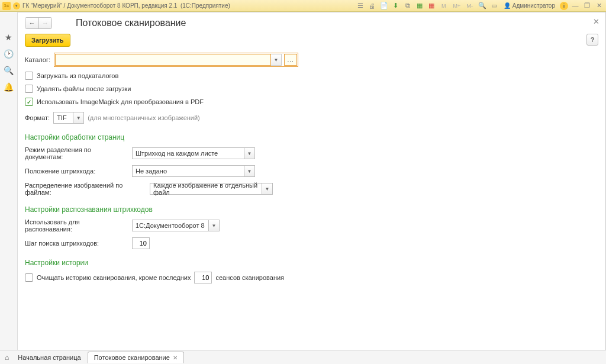 The height and width of the screenshot is (364, 606). What do you see at coordinates (29, 89) in the screenshot?
I see `delete-after-checkbox` at bounding box center [29, 89].